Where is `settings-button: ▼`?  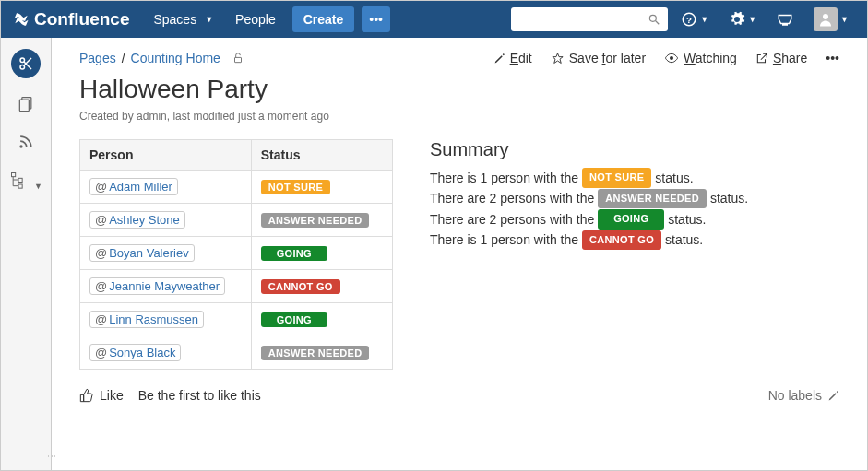
settings-button: ▼ is located at coordinates (743, 19).